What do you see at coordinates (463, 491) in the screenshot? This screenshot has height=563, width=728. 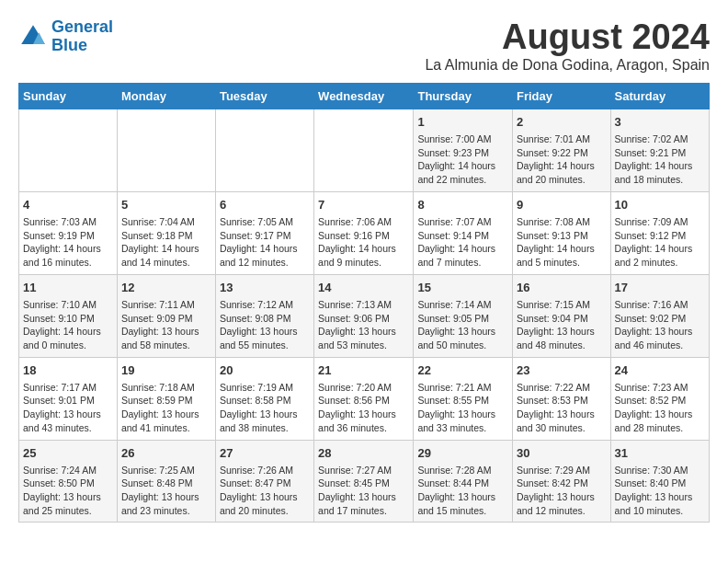 I see `day-info: Sunrise: 7:28 AMSunset: 8:44 PMDaylight:…` at bounding box center [463, 491].